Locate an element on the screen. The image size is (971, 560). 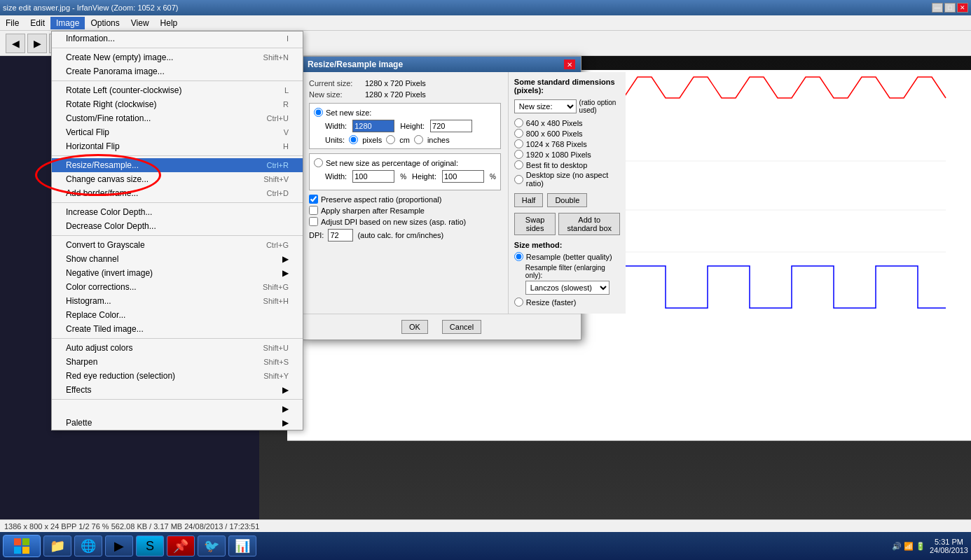
units-pixels-radio is located at coordinates (353, 140).